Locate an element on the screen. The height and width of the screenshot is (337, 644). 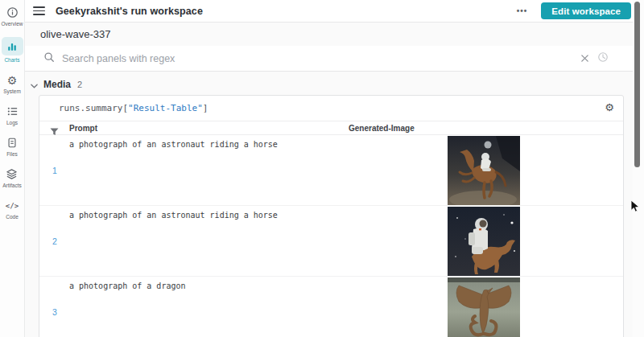
sidebar-item-label: Overview is located at coordinates (11, 24).